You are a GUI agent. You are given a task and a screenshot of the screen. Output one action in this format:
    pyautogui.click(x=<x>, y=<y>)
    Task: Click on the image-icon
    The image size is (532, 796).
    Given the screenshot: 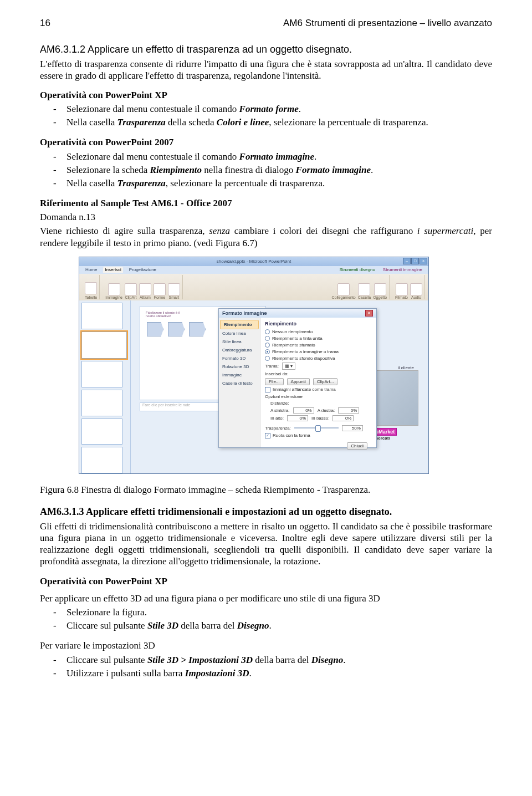 What is the action you would take?
    pyautogui.click(x=114, y=289)
    